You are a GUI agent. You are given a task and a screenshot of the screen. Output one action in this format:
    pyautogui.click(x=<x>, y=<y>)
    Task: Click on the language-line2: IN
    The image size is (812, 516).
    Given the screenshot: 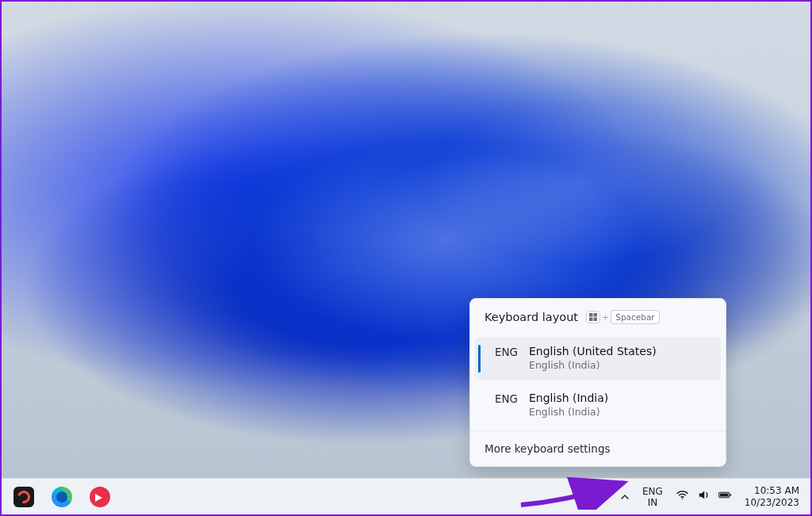 What is the action you would take?
    pyautogui.click(x=653, y=503)
    